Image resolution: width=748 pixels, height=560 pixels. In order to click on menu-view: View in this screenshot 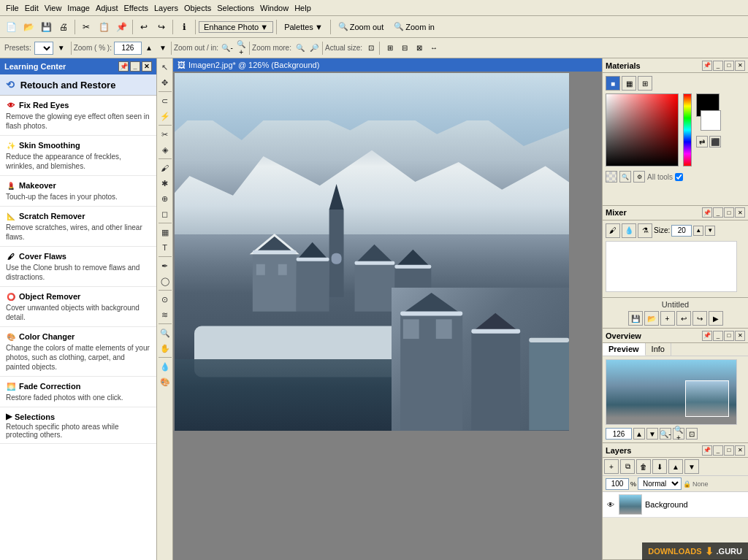, I will do `click(53, 8)`.